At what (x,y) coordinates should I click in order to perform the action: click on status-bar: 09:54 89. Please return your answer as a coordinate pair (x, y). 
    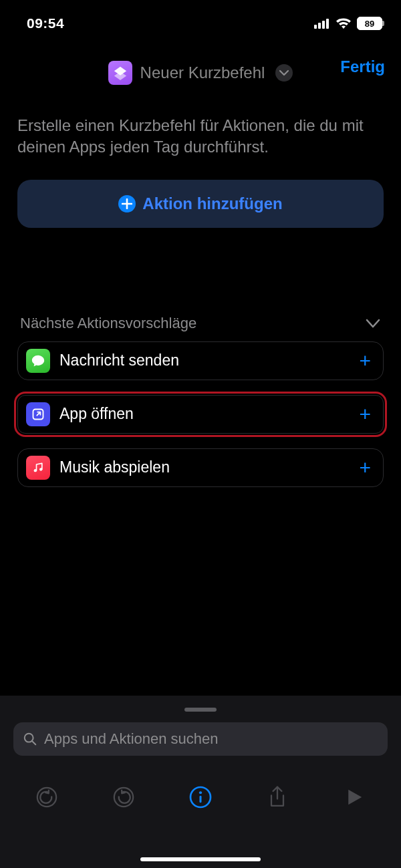
    Looking at the image, I should click on (200, 19).